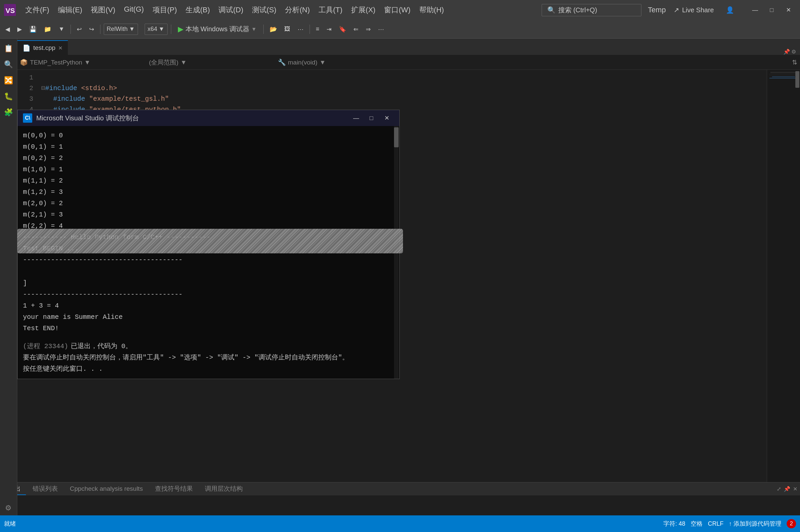 The width and height of the screenshot is (800, 532). Describe the element at coordinates (33, 29) in the screenshot. I see `save-icon: 💾` at that location.